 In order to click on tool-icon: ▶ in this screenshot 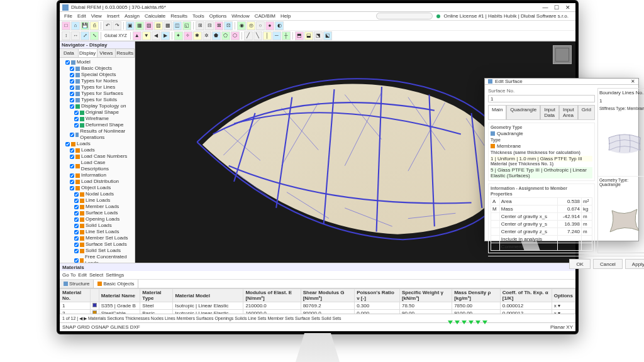, I will do `click(165, 36)`.